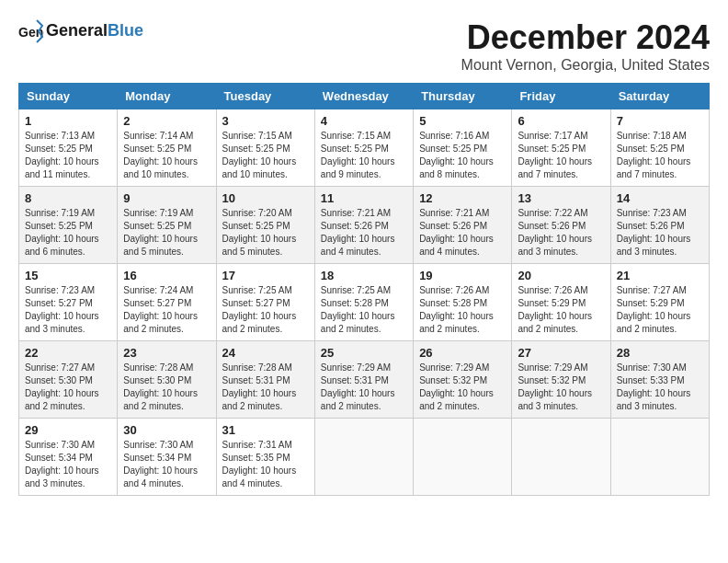 The height and width of the screenshot is (563, 728). Describe the element at coordinates (660, 387) in the screenshot. I see `cell-info: Sunrise: 7:30 AM Sunset: 5:33 PM Dayligh…` at that location.